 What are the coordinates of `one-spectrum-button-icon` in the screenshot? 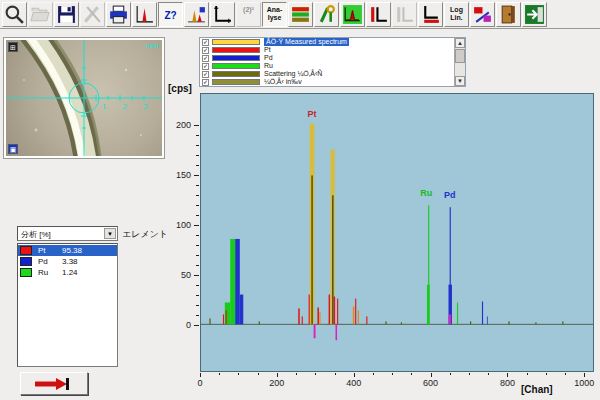 It's located at (378, 14).